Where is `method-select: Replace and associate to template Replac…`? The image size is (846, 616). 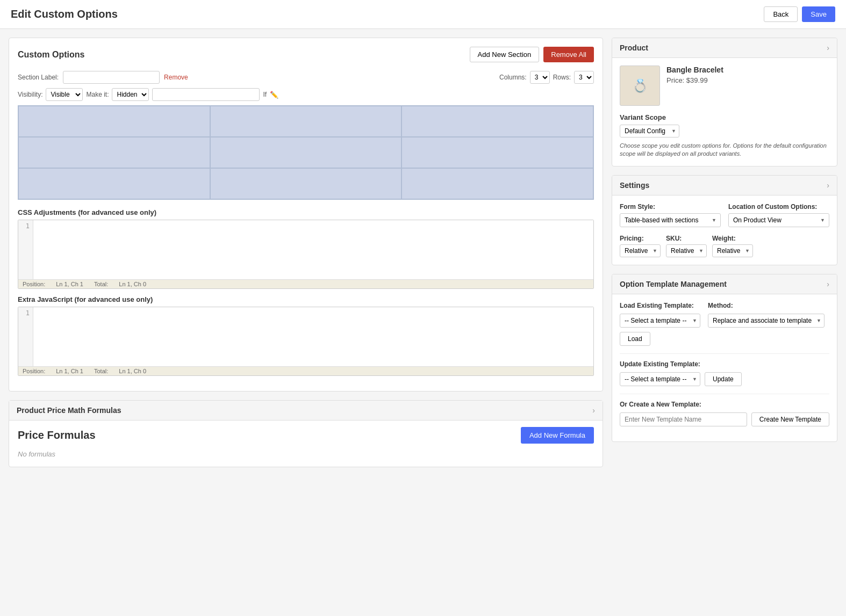 method-select: Replace and associate to template Replac… is located at coordinates (766, 321).